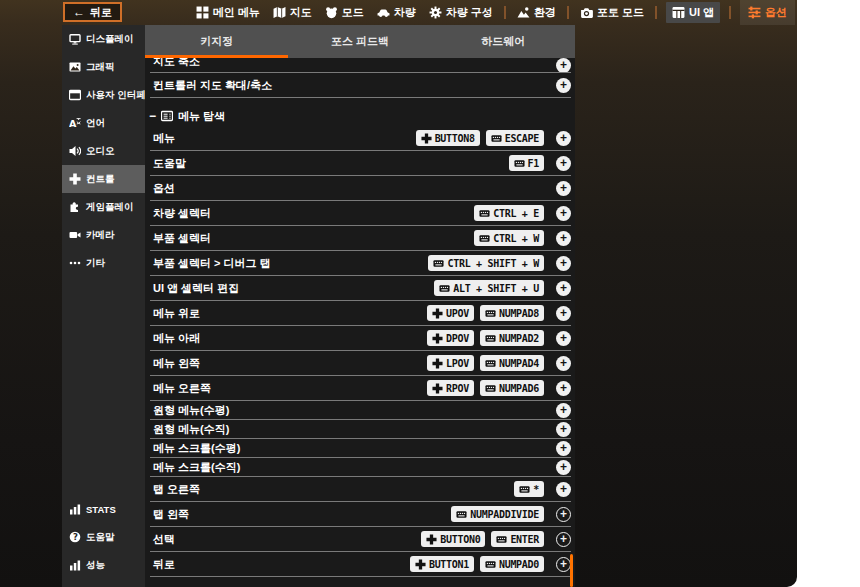 The image size is (860, 587). Describe the element at coordinates (104, 95) in the screenshot. I see `sidebar-item-user-interface: 사용자 인터페이스` at that location.